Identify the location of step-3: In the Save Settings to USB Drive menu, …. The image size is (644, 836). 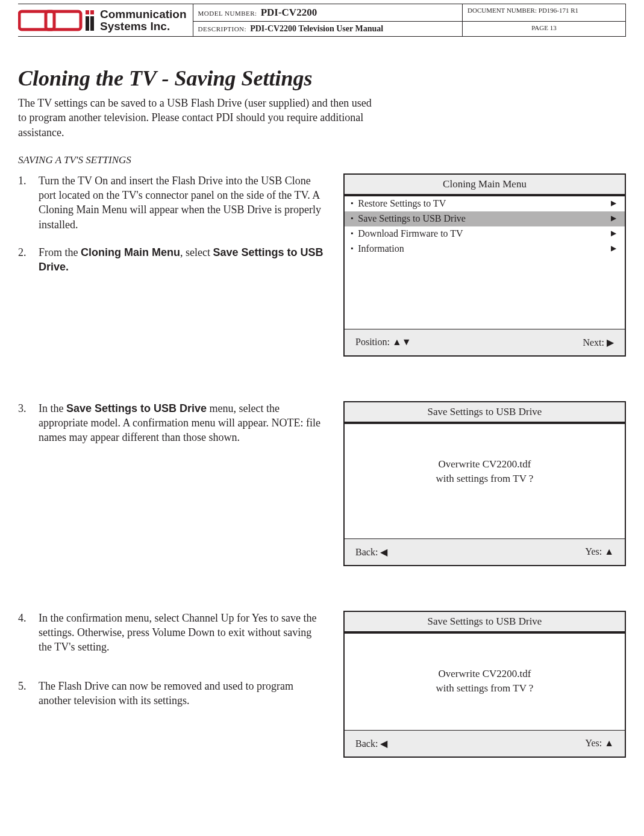
(172, 423).